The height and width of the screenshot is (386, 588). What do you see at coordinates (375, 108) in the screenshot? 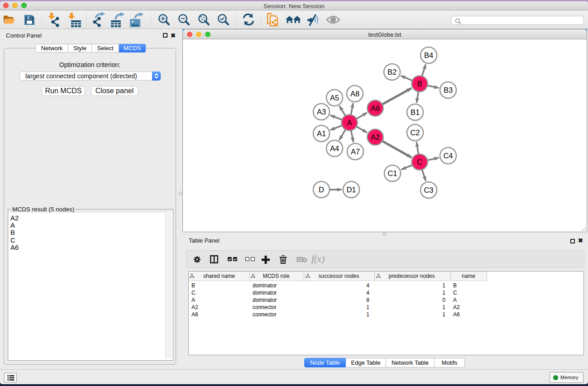
I see `svg-text: A6` at bounding box center [375, 108].